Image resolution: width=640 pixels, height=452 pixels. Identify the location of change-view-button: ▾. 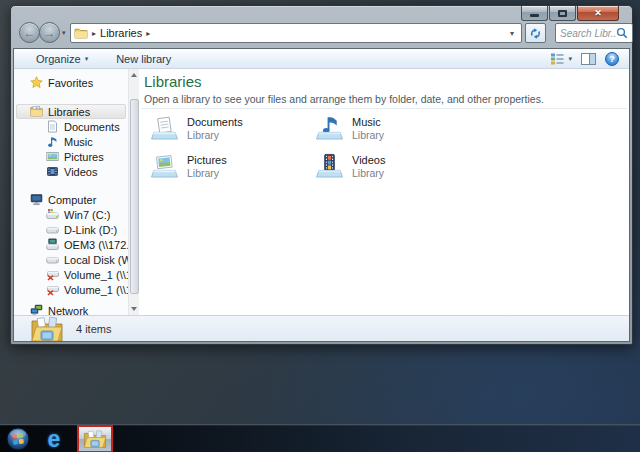
(561, 58).